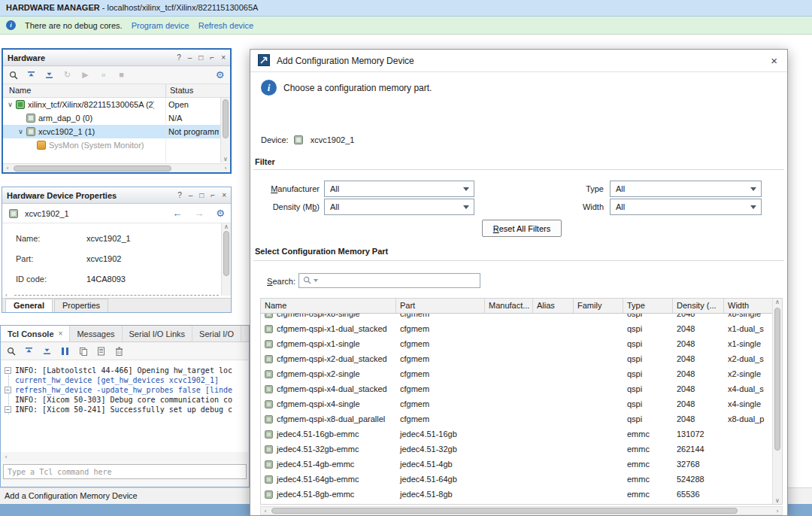  Describe the element at coordinates (65, 351) in the screenshot. I see `pause-output-icon` at that location.